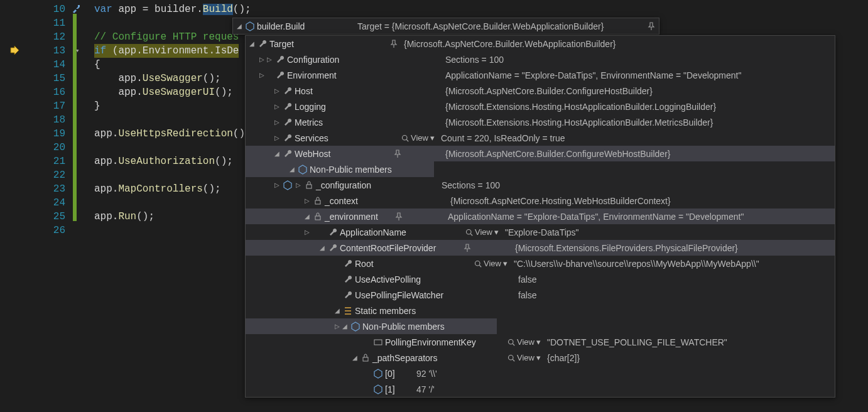  What do you see at coordinates (359, 217) in the screenshot?
I see `datatip-name: _environment` at bounding box center [359, 217].